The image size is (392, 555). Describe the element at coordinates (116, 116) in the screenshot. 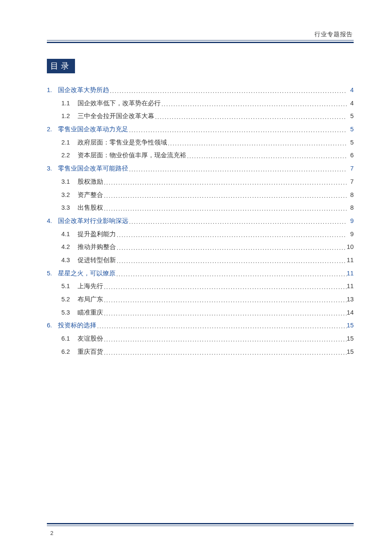

I see `toc-entry-title: 三中全会拉开国企改革大幕` at that location.